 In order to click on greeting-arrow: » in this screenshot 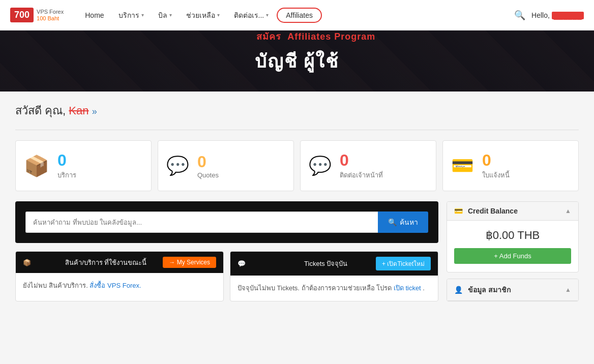, I will do `click(95, 111)`.